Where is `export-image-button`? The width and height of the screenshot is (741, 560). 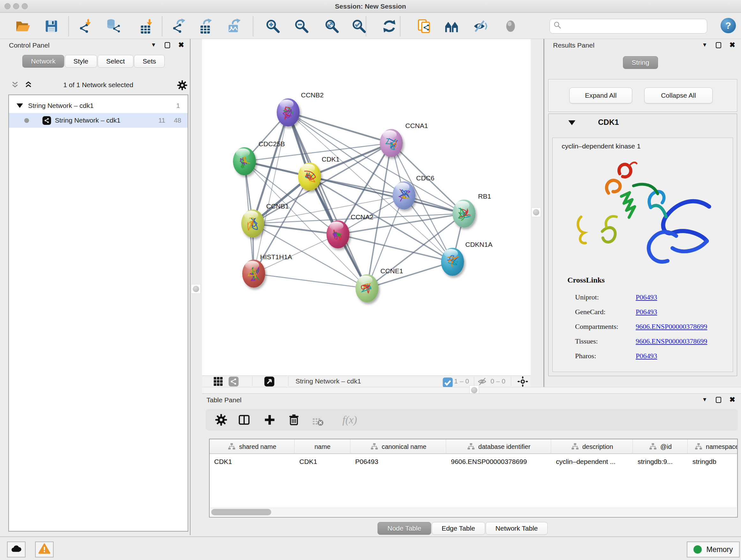 export-image-button is located at coordinates (234, 26).